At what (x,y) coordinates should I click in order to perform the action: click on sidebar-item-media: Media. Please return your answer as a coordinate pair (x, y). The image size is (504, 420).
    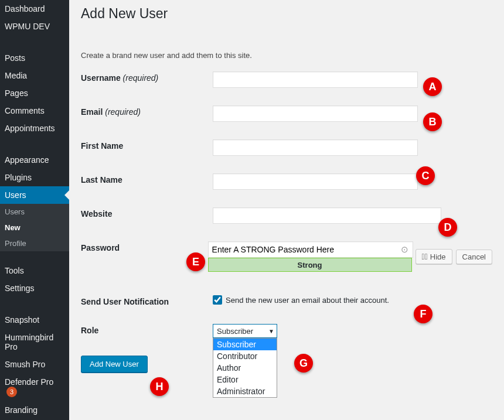
    Looking at the image, I should click on (35, 76).